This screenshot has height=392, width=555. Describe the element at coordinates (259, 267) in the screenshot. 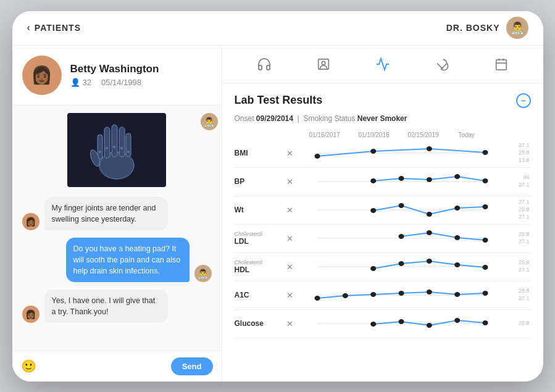

I see `row-label-hdl: Cholesterol HDL` at that location.